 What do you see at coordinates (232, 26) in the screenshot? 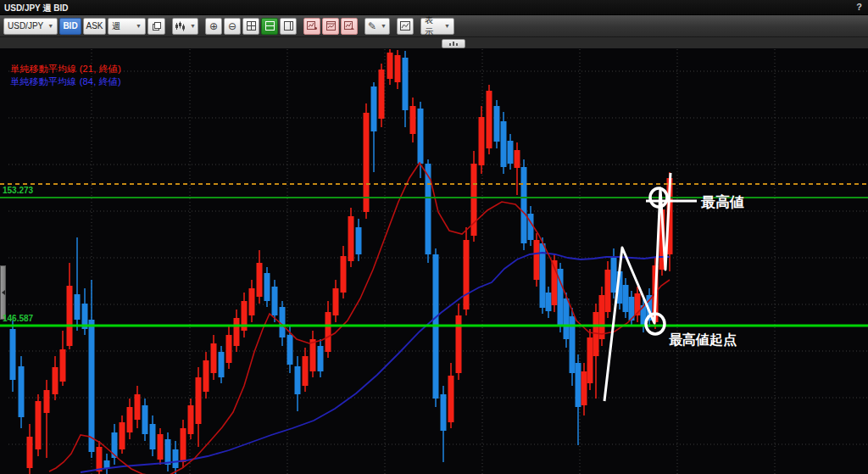
I see `minus-circle-icon: ⊖` at bounding box center [232, 26].